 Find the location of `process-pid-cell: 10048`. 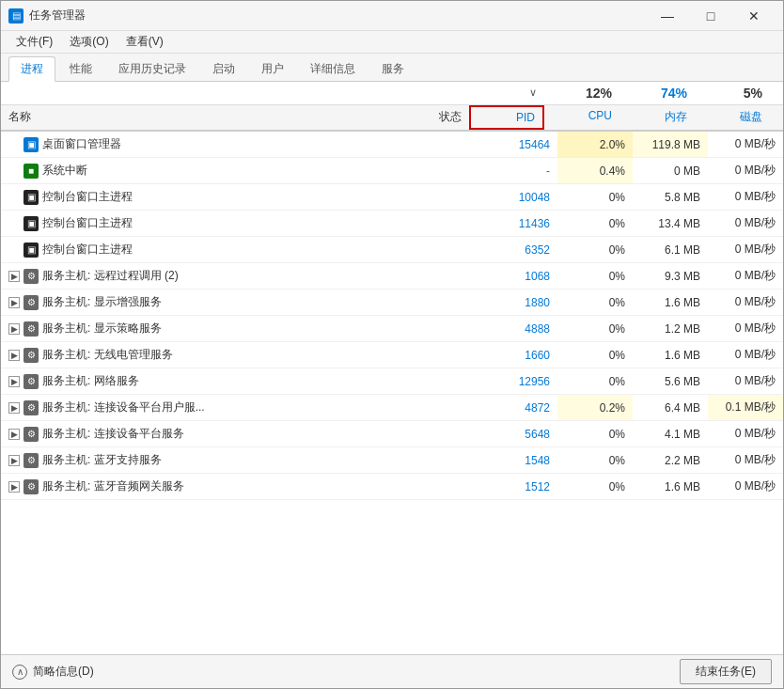

process-pid-cell: 10048 is located at coordinates (520, 197).